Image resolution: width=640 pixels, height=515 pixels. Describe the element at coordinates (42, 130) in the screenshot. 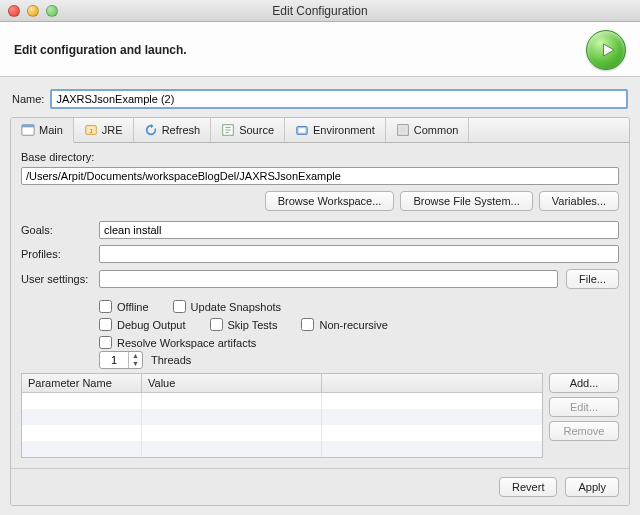

I see `tab-main: Main` at that location.